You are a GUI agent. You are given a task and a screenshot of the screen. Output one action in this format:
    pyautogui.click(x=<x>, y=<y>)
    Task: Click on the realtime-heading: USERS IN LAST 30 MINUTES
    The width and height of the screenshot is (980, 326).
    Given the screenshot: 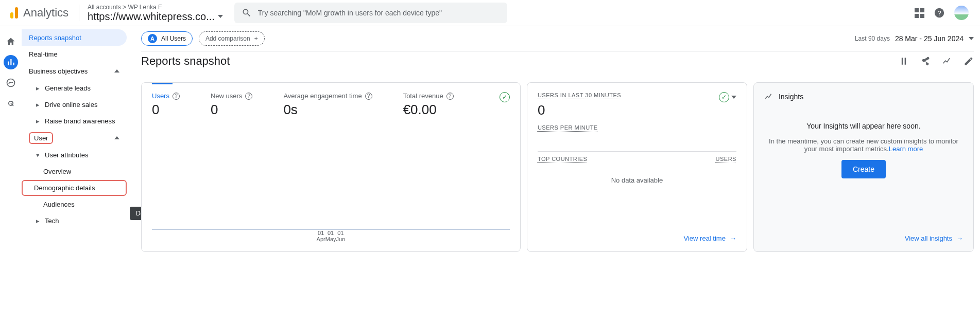 What is the action you would take?
    pyautogui.click(x=579, y=95)
    